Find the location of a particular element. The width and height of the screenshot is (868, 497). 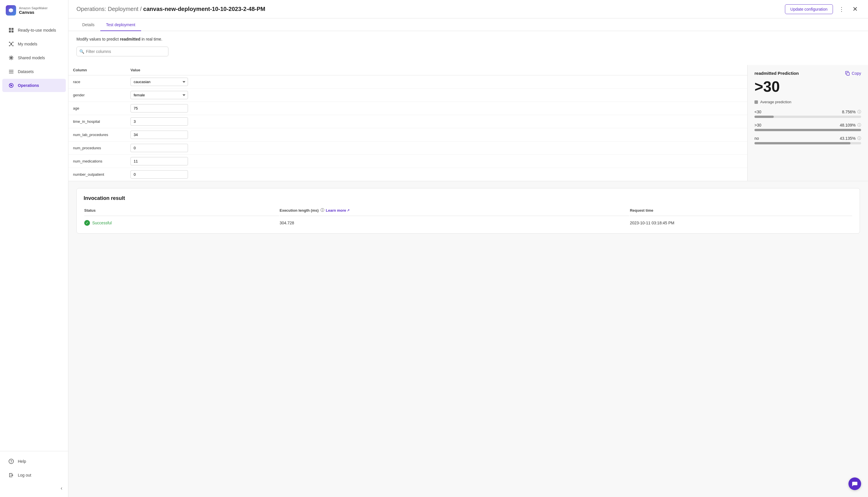

prob-percentage: 48.109% is located at coordinates (848, 125).